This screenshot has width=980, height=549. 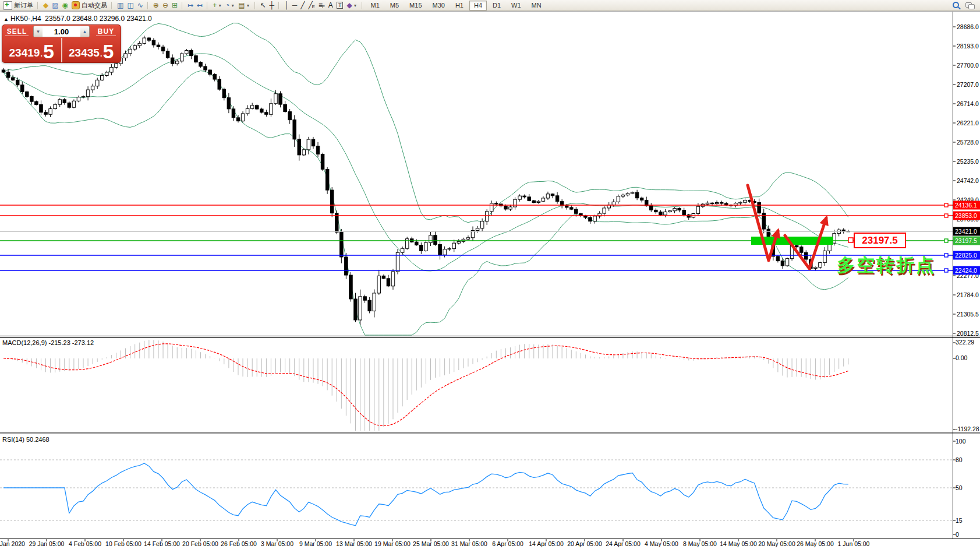 I want to click on svg-text: 25235.0, so click(x=968, y=161).